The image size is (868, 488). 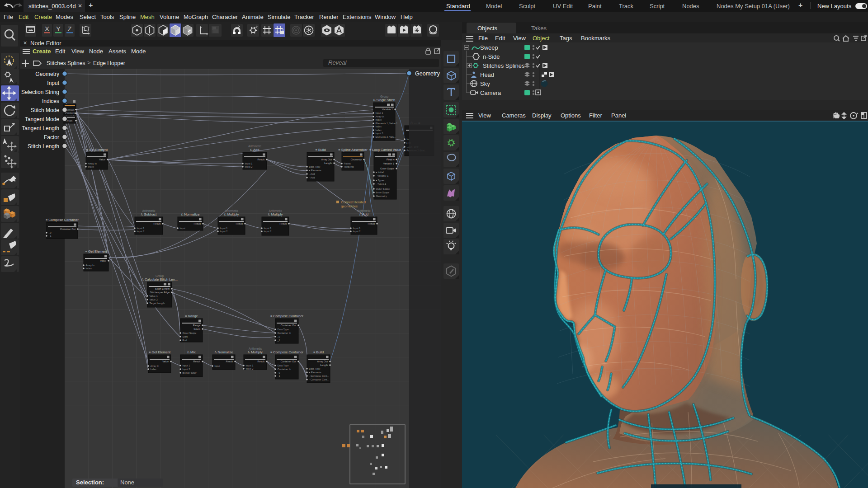 What do you see at coordinates (284, 333) in the screenshot?
I see `svg-text: Container In` at bounding box center [284, 333].